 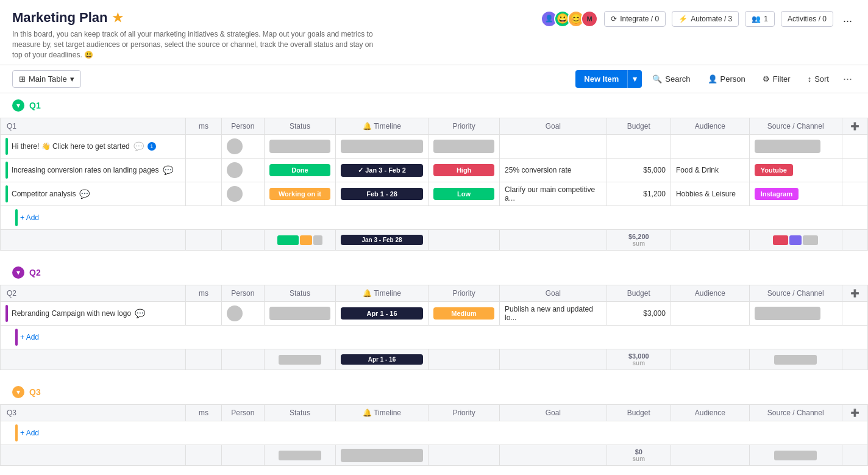 I want to click on person-button: 👤 Person, so click(x=727, y=79).